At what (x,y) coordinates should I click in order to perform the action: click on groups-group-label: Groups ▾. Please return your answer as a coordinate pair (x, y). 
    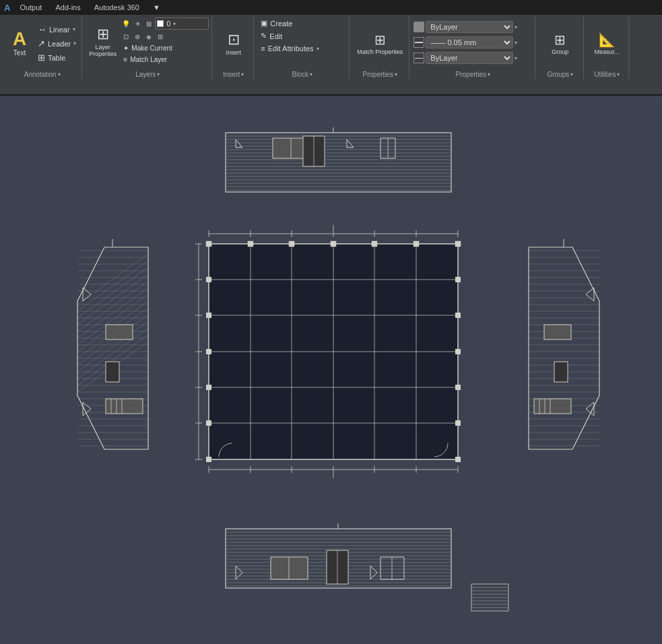
    Looking at the image, I should click on (560, 74).